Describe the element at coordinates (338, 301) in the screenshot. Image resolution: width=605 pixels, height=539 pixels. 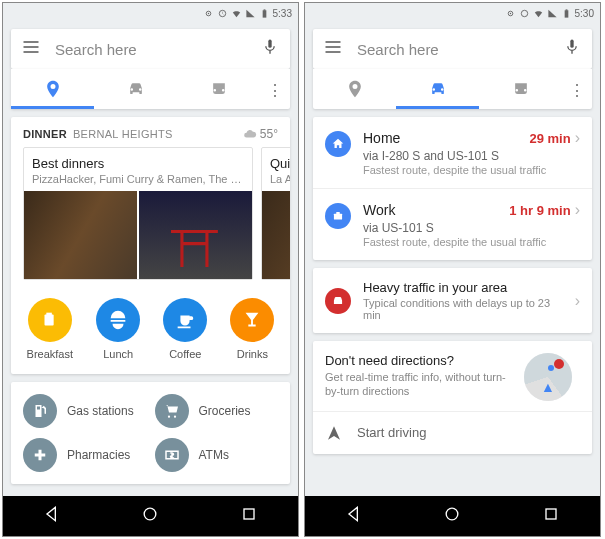
I see `traffic-icon` at that location.